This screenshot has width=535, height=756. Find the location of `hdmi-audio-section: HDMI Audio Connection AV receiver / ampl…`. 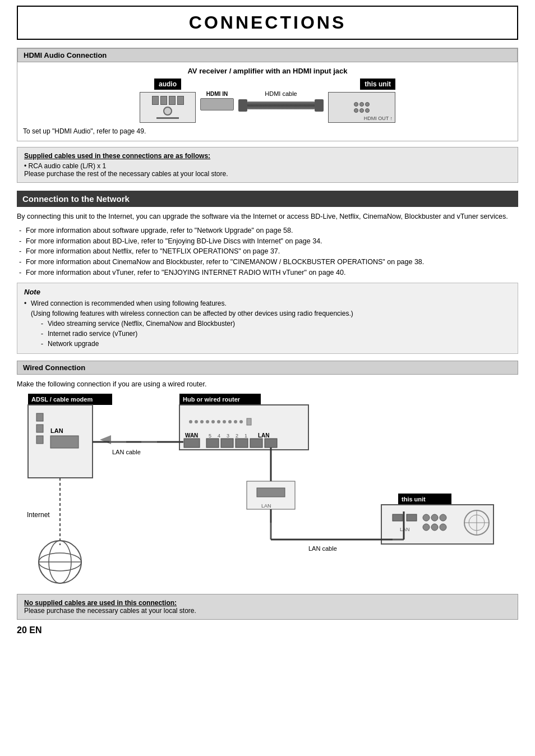

hdmi-audio-section: HDMI Audio Connection AV receiver / ampl… is located at coordinates (268, 94).